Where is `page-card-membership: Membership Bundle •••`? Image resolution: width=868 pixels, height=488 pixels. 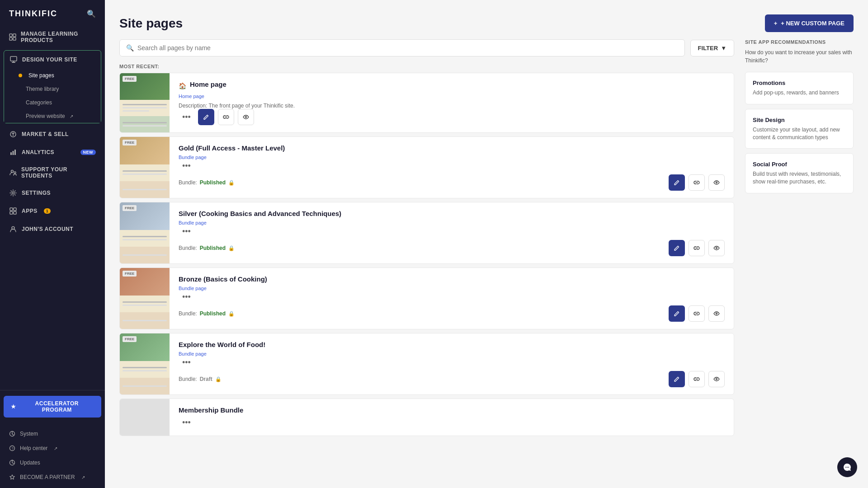
page-card-membership: Membership Bundle ••• is located at coordinates (427, 418).